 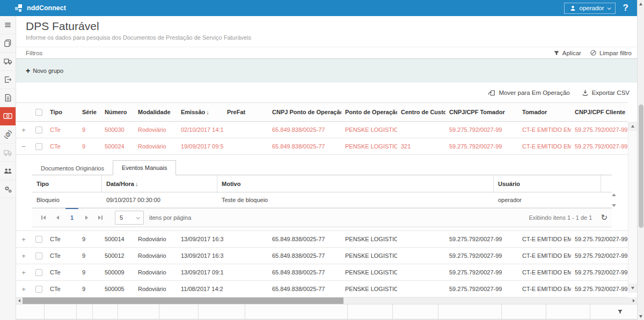 I want to click on scroll-up-button, so click(x=633, y=126).